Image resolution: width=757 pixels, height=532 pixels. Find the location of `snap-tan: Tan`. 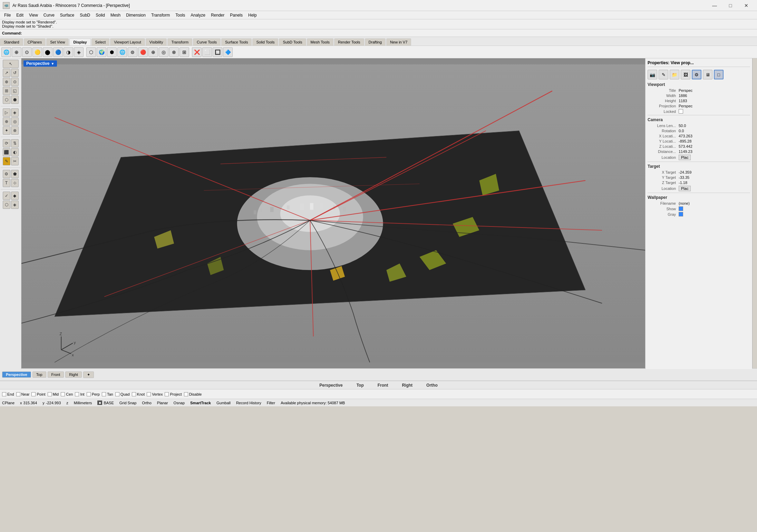

snap-tan: Tan is located at coordinates (108, 394).